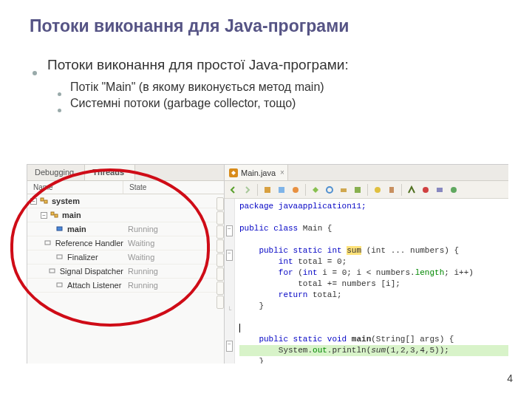  I want to click on tab-threads: Threads, so click(110, 173).